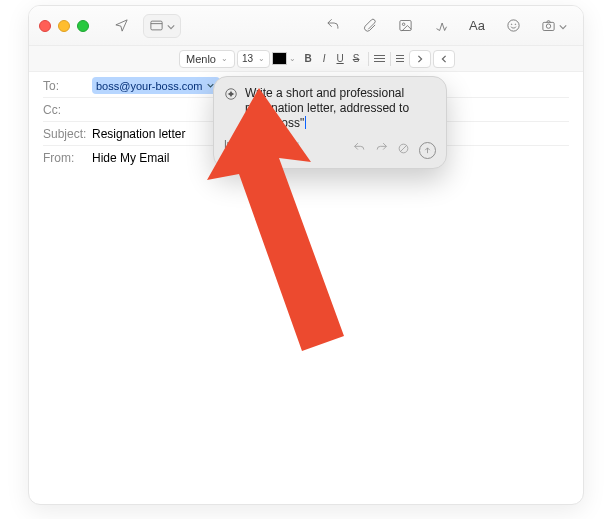 Image resolution: width=610 pixels, height=519 pixels. What do you see at coordinates (340, 108) in the screenshot?
I see `ai-prompt-input: Write a short and professional resignati…` at bounding box center [340, 108].